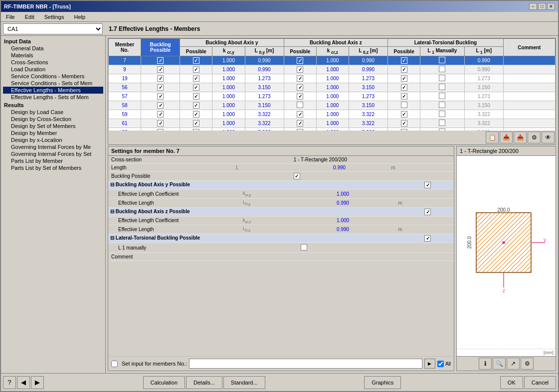 This screenshot has height=392, width=559. Describe the element at coordinates (340, 230) in the screenshot. I see `l0z-value: 0.990` at that location.